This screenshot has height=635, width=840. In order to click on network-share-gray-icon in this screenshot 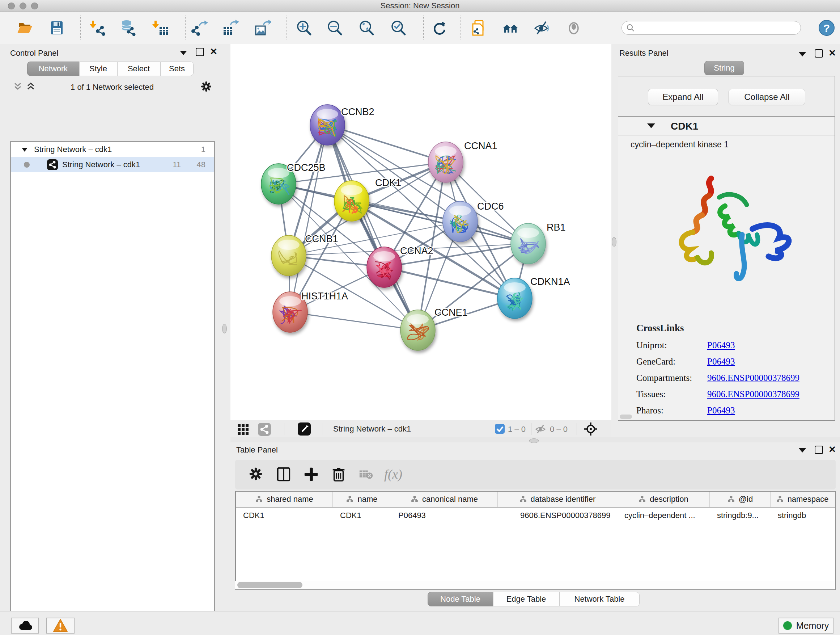, I will do `click(264, 429)`.